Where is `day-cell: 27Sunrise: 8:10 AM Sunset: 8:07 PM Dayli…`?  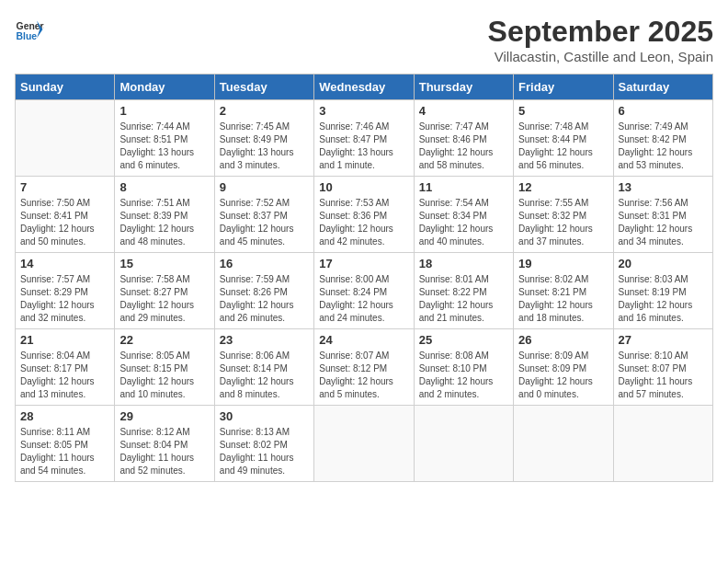
day-cell: 27Sunrise: 8:10 AM Sunset: 8:07 PM Dayli… is located at coordinates (663, 368).